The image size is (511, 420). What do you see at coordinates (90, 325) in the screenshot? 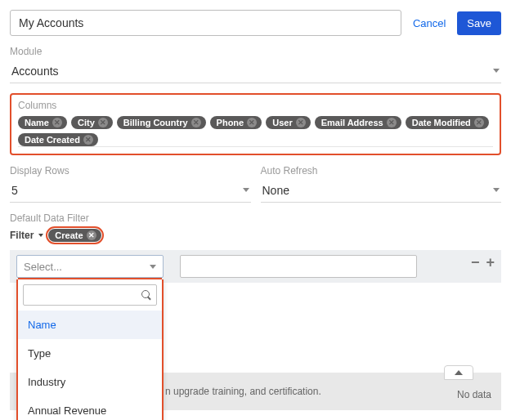
I see `criteria-field-option: Name` at bounding box center [90, 325].